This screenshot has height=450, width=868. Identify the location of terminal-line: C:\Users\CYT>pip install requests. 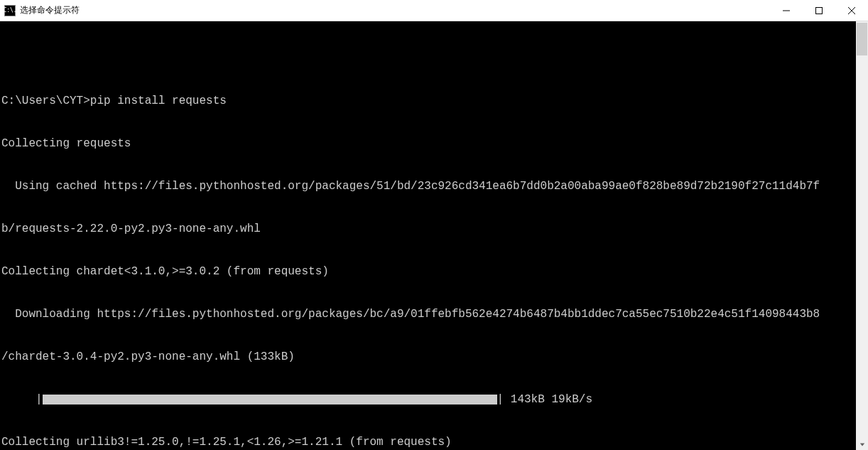
(429, 101).